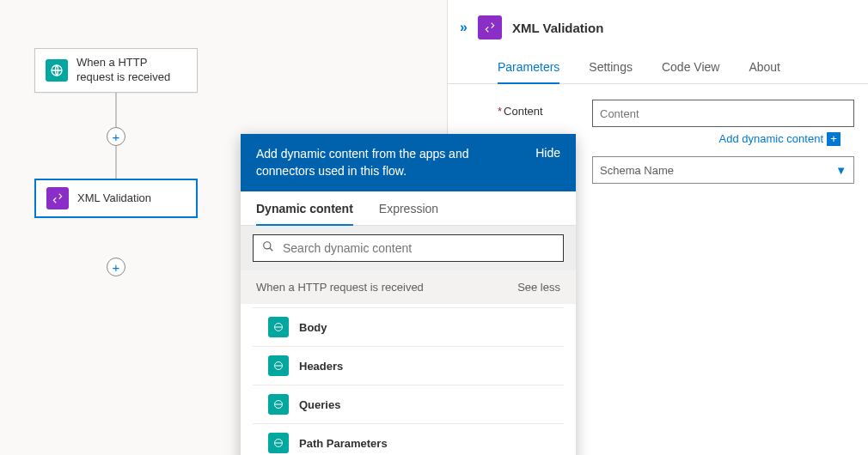 Image resolution: width=868 pixels, height=455 pixels. Describe the element at coordinates (408, 287) in the screenshot. I see `section-header: When a HTTP request is received See less` at that location.